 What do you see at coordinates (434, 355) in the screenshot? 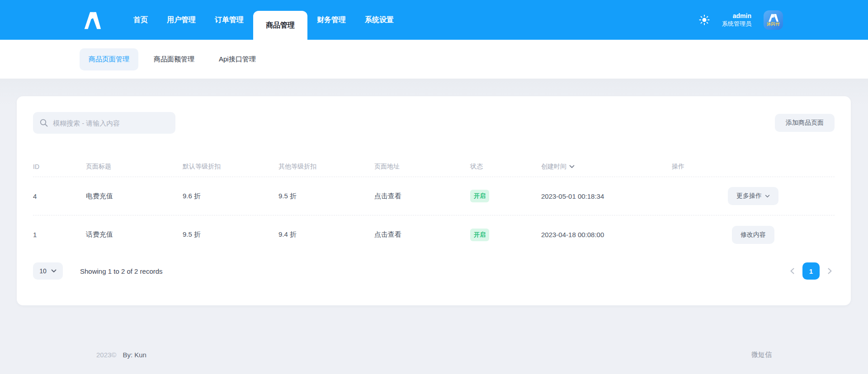
I see `page-footer: 2023©By: Kun 微短信` at bounding box center [434, 355].